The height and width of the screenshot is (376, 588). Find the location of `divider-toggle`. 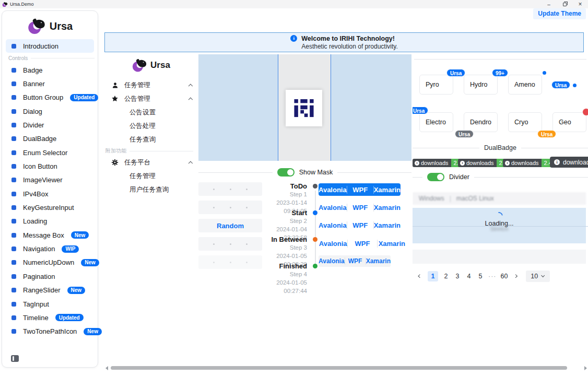

divider-toggle is located at coordinates (436, 177).